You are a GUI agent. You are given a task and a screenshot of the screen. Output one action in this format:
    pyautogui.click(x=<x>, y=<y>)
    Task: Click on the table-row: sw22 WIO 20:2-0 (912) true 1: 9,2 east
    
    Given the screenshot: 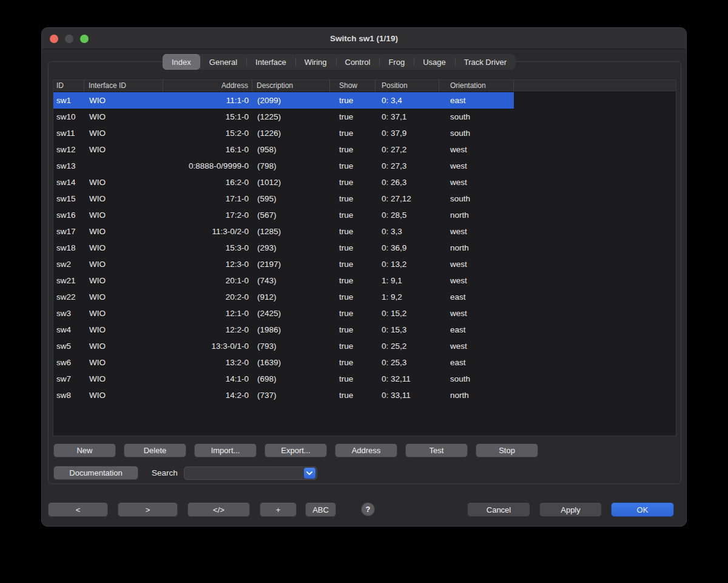 What is the action you would take?
    pyautogui.click(x=284, y=297)
    